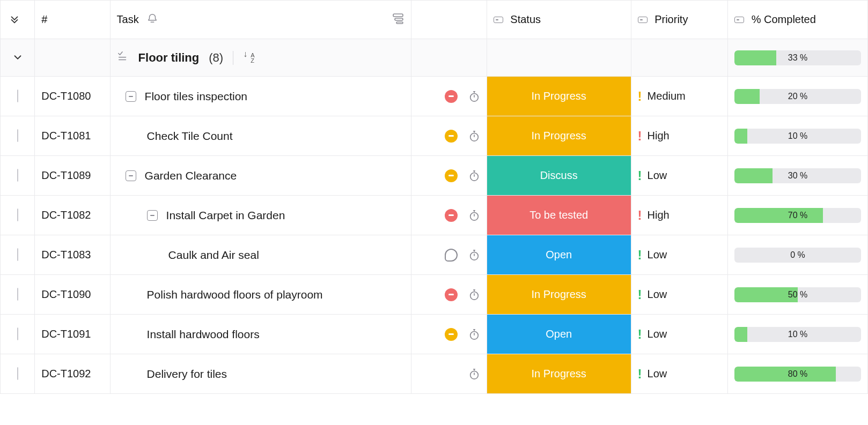  Describe the element at coordinates (798, 176) in the screenshot. I see `progress-bar: 30 %` at that location.